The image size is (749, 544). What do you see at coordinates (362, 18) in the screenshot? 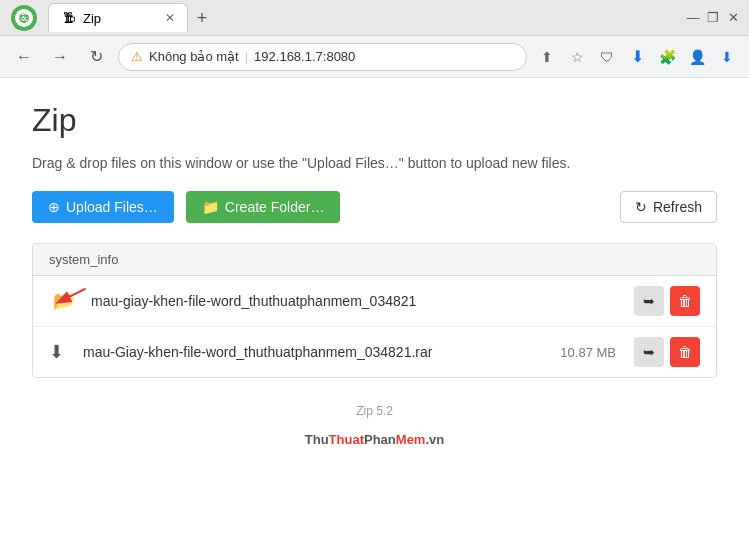
I see `tab-bar: 🗜 Zip ✕ +` at bounding box center [362, 18].